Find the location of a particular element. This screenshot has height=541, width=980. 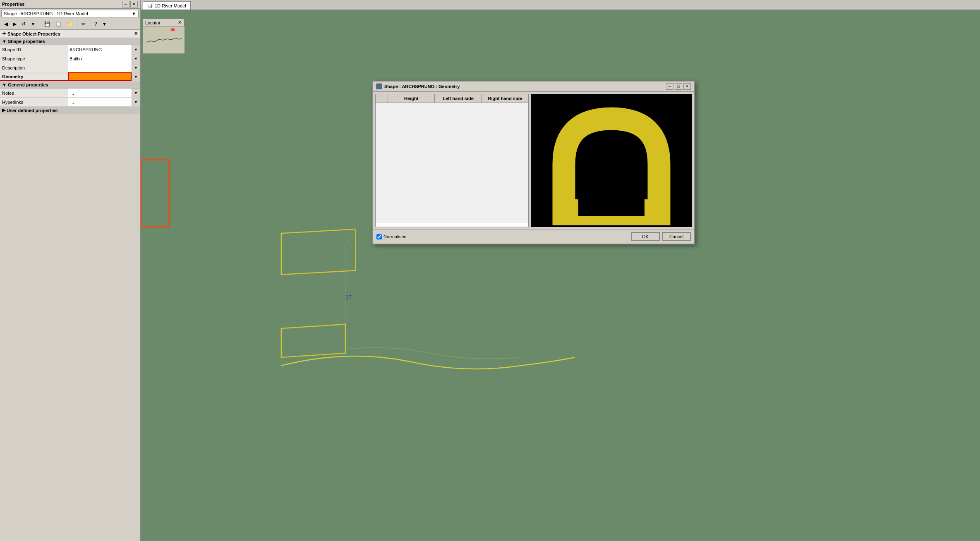

locator-svg is located at coordinates (164, 40).